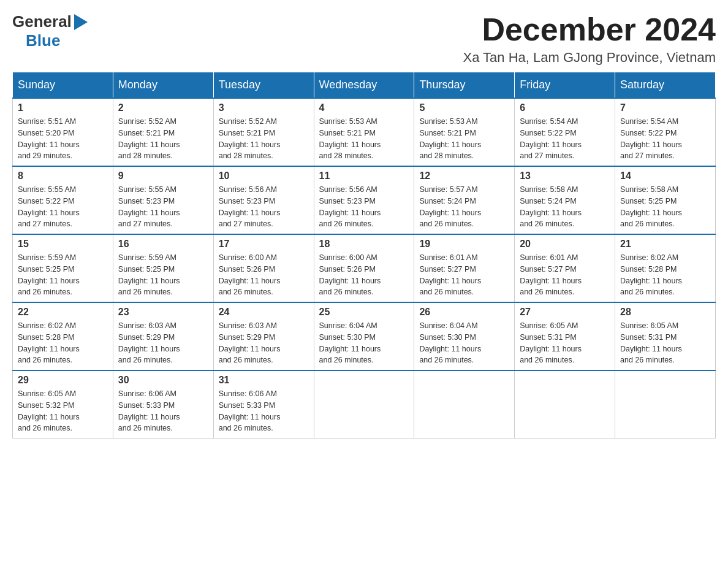 The image size is (728, 563). Describe the element at coordinates (264, 336) in the screenshot. I see `table-row: 24 Sunrise: 6:03 AM Sunset: 5:29 PM Dayl…` at that location.